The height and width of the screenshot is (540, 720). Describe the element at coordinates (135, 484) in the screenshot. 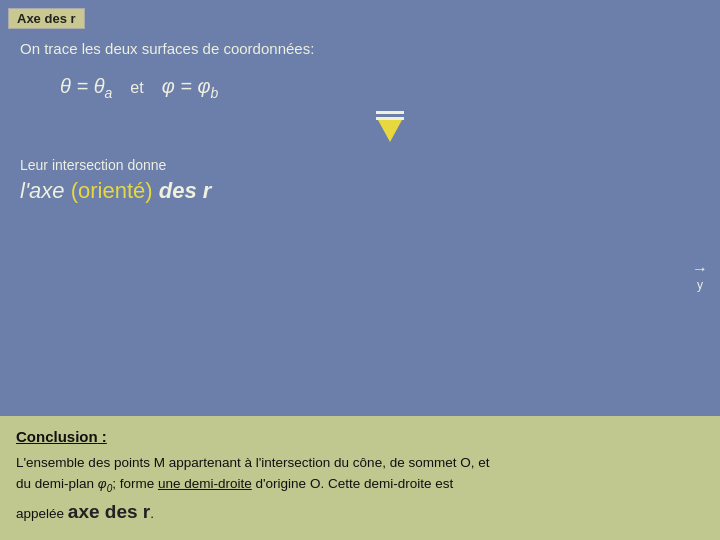

I see `conclusion-line2-mid: ; forme` at that location.